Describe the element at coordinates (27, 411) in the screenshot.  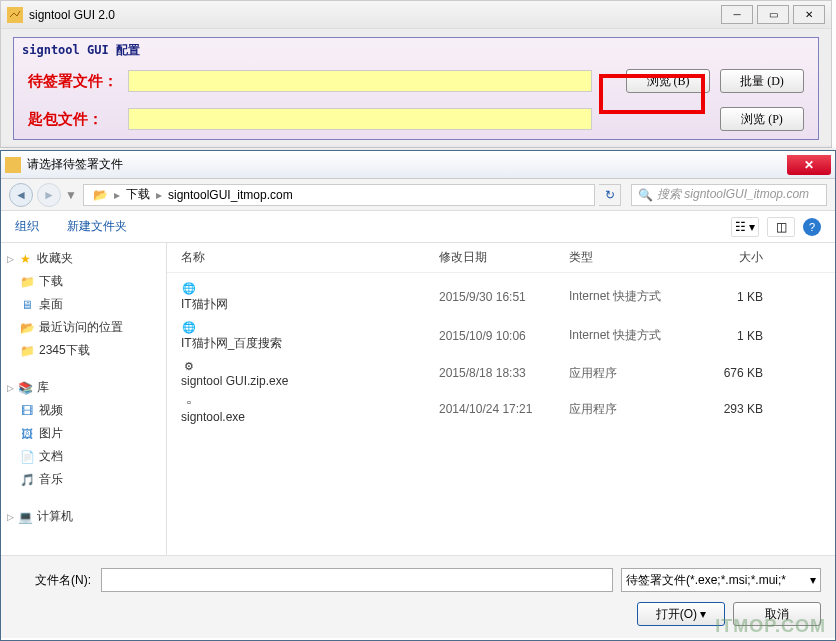
I see `video-icon: 🎞` at that location.